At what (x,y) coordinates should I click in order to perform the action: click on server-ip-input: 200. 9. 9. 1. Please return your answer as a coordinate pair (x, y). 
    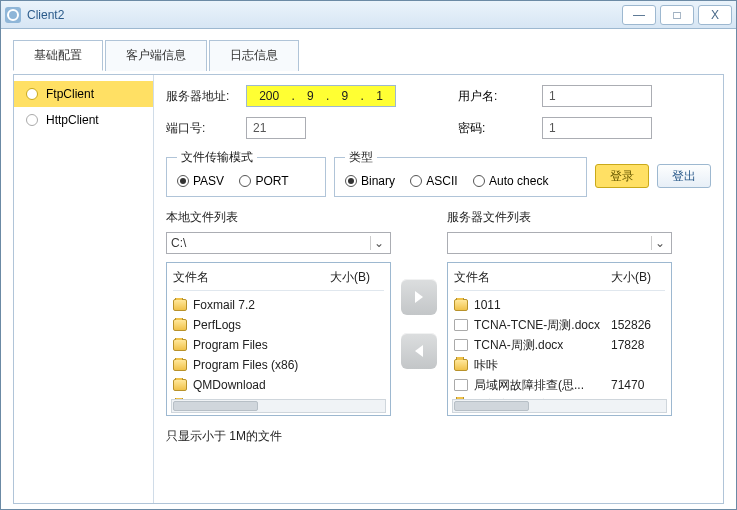
    Looking at the image, I should click on (321, 96).